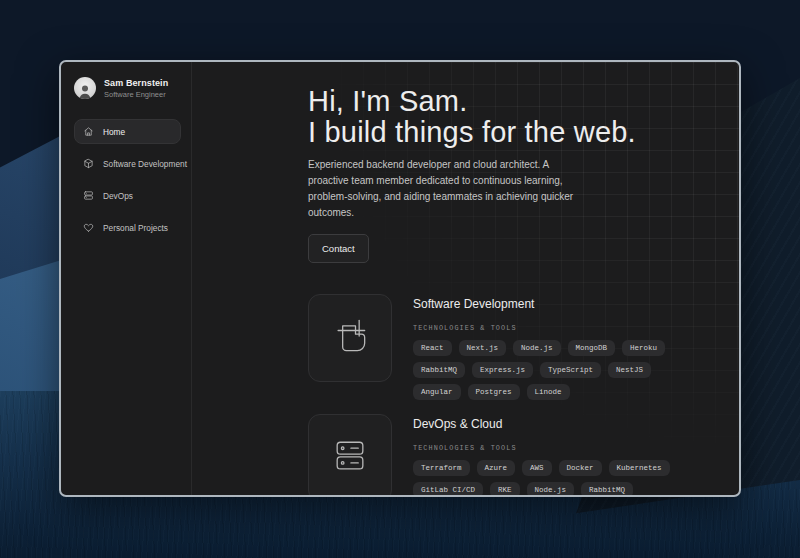  What do you see at coordinates (128, 164) in the screenshot?
I see `sidebar-item-software-development: Software Development` at bounding box center [128, 164].